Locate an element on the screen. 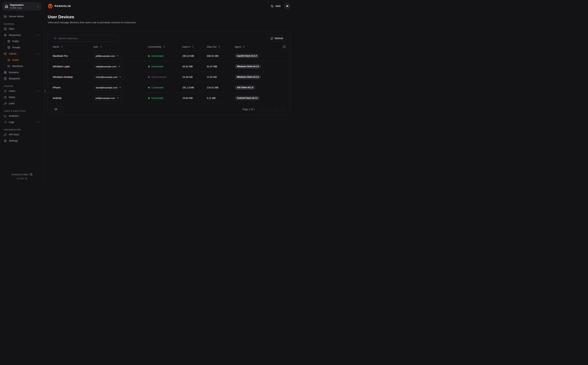  sidebar-item-sites: Sites is located at coordinates (22, 29).